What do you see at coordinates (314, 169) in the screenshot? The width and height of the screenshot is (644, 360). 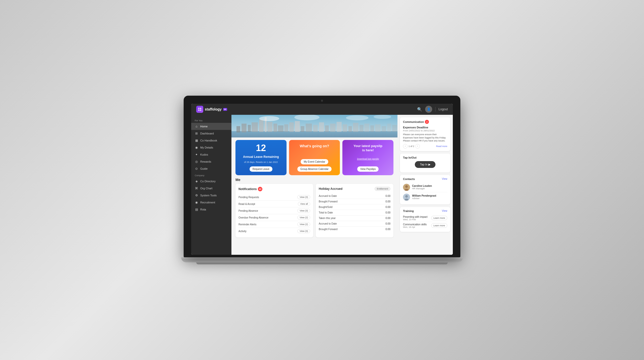 I see `group-absence-calendar-button: Group Absence Calendar` at bounding box center [314, 169].